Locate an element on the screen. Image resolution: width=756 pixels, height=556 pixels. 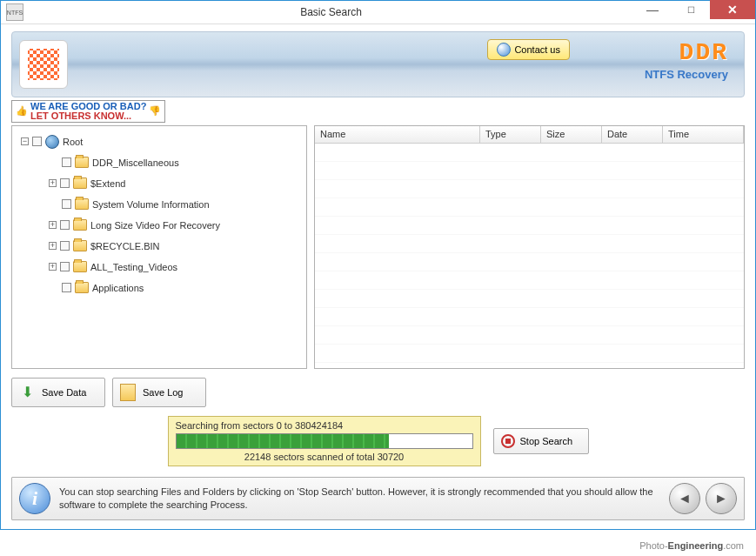
tree-item: Applications is located at coordinates (159, 288).